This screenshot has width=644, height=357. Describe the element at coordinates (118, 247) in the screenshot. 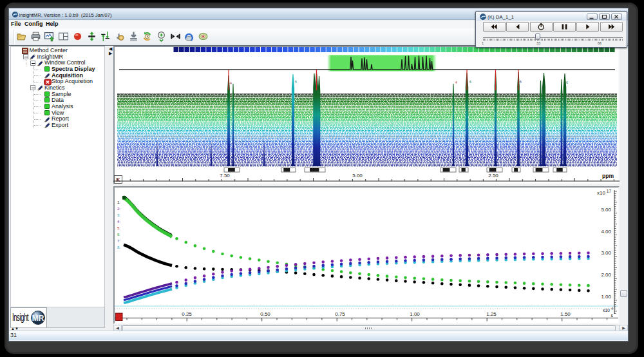

I see `svg-text: 8:` at that location.